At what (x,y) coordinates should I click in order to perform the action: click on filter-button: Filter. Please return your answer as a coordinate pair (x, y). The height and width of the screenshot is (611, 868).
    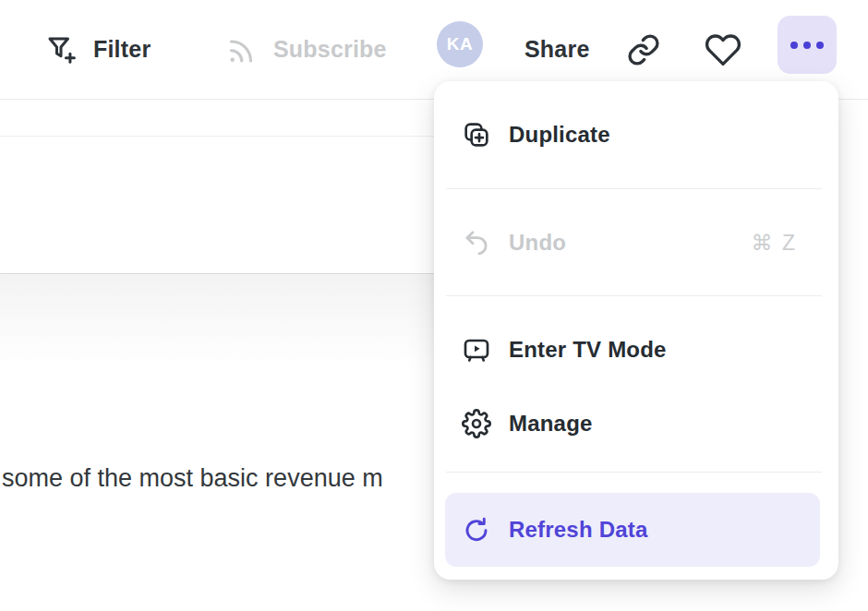
    Looking at the image, I should click on (98, 50).